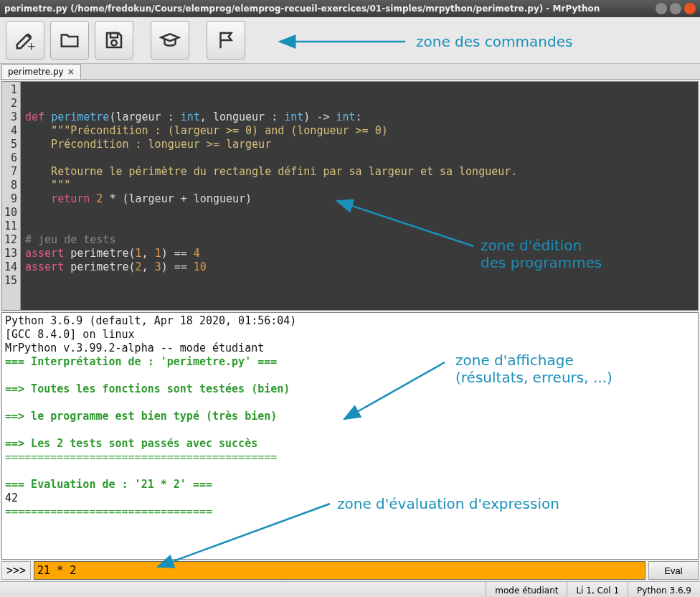 The height and width of the screenshot is (597, 700). What do you see at coordinates (170, 40) in the screenshot?
I see `graduation-cap-icon` at bounding box center [170, 40].